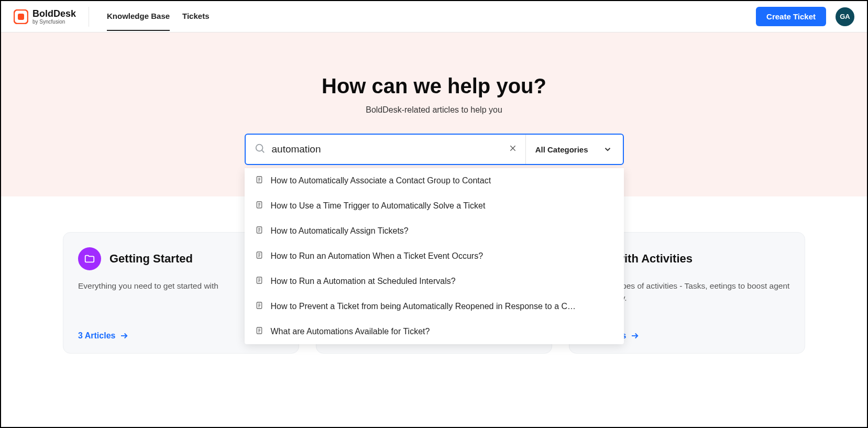  I want to click on search-box: All Categories, so click(434, 149).